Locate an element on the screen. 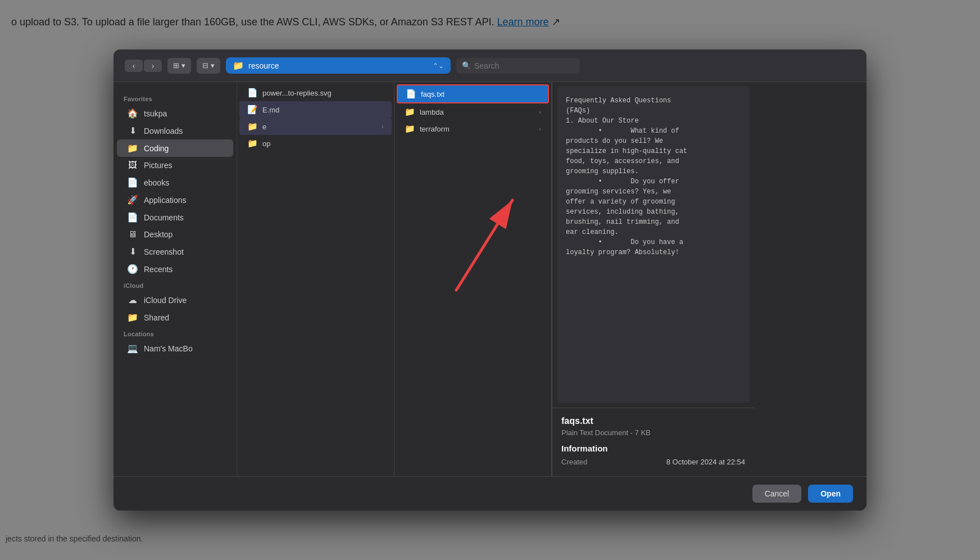 Image resolution: width=980 pixels, height=560 pixels. file-item-lambda: 📁 lambda › is located at coordinates (473, 112).